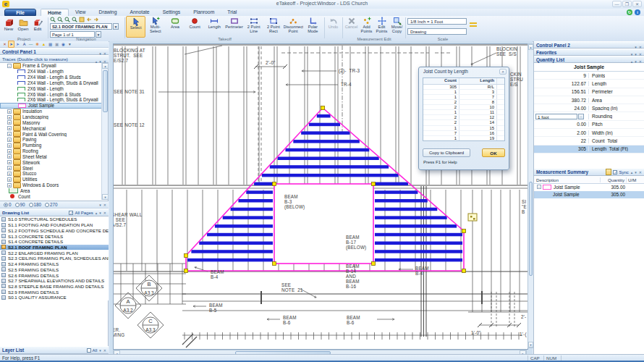 The image size is (644, 362). What do you see at coordinates (204, 12) in the screenshot?
I see `tab-planroom: Planroom` at bounding box center [204, 12].